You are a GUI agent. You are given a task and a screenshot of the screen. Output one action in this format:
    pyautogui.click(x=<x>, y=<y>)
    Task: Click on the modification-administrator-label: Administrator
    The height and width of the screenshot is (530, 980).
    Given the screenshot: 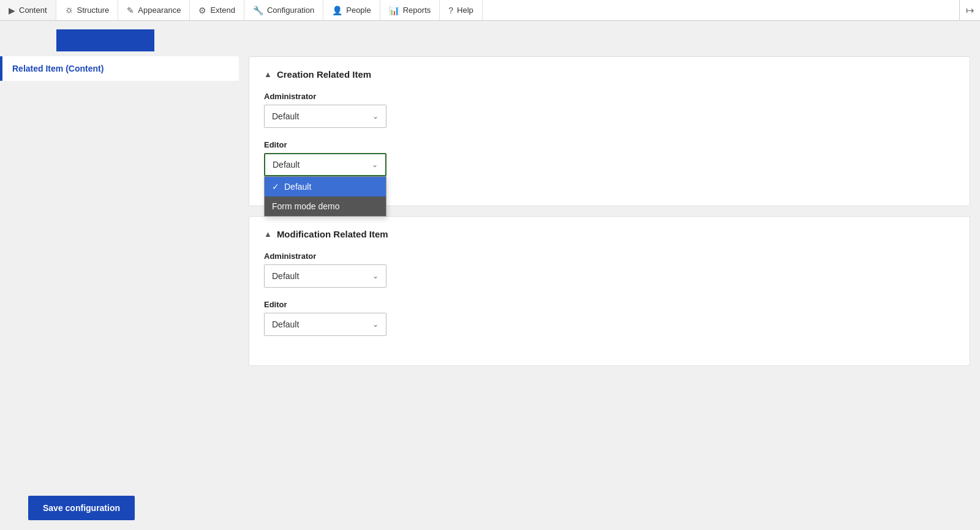 What is the action you would take?
    pyautogui.click(x=609, y=256)
    